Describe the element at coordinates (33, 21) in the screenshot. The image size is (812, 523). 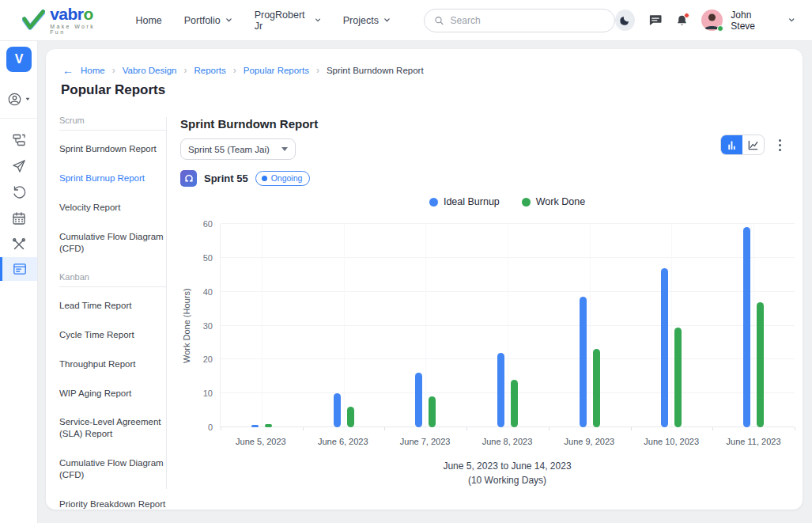
I see `logo-check-icon` at that location.